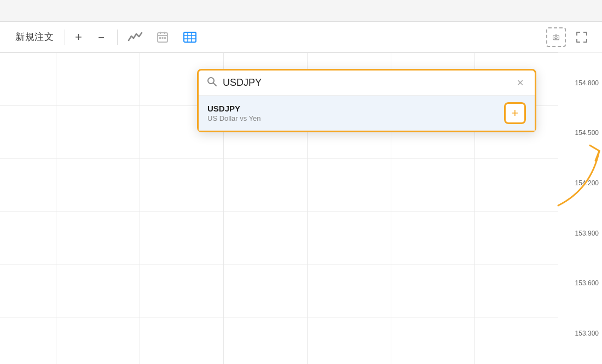 The width and height of the screenshot is (602, 364). Describe the element at coordinates (34, 37) in the screenshot. I see `new-order-button: 新規注文` at that location.